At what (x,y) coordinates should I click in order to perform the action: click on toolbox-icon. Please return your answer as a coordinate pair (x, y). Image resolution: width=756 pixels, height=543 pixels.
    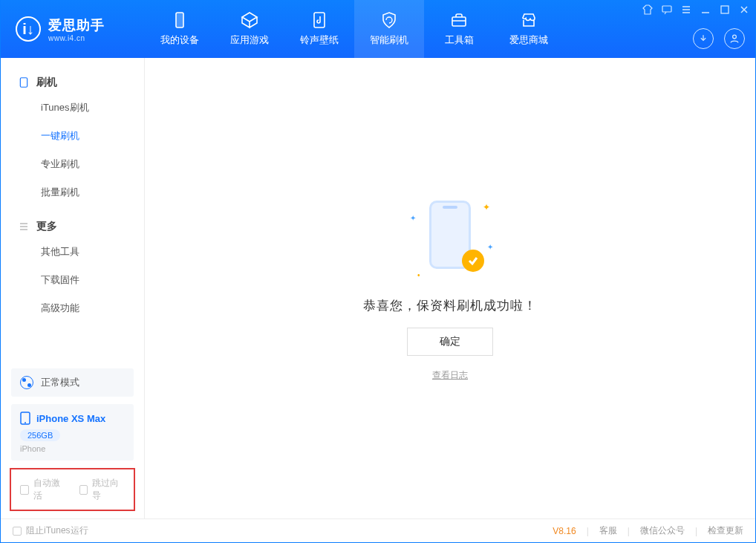
    Looking at the image, I should click on (459, 20).